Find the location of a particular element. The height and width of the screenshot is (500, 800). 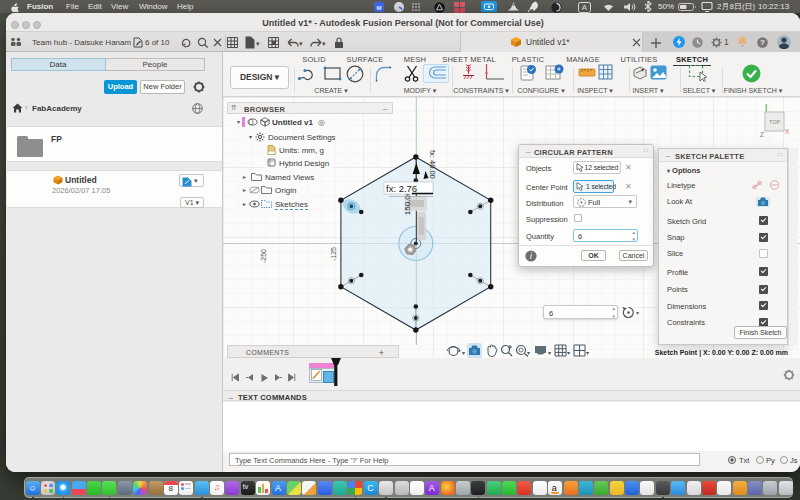

svg-text: -125 is located at coordinates (334, 254).